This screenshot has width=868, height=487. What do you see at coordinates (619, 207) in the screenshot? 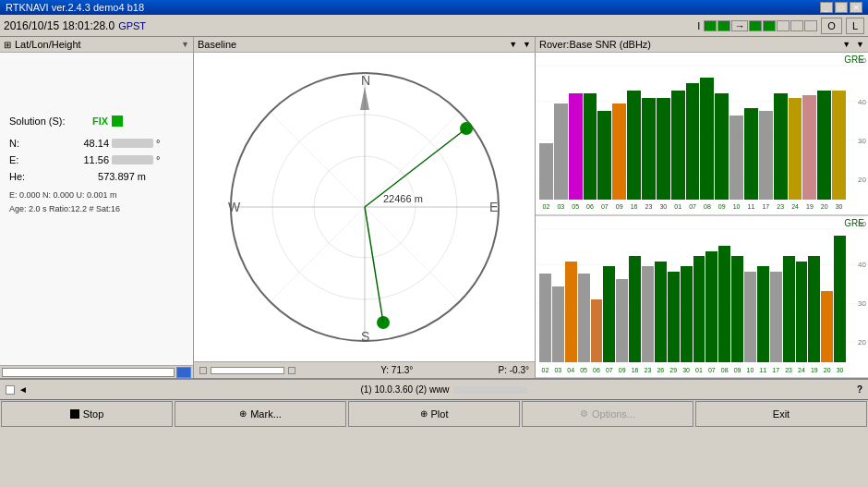
I see `chart1-sat-label: 09` at bounding box center [619, 207].